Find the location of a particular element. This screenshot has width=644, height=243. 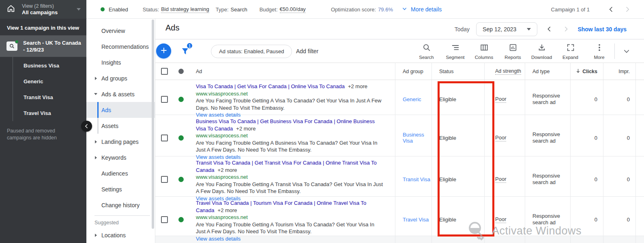

nav-item-audiences: Audiences is located at coordinates (121, 173).